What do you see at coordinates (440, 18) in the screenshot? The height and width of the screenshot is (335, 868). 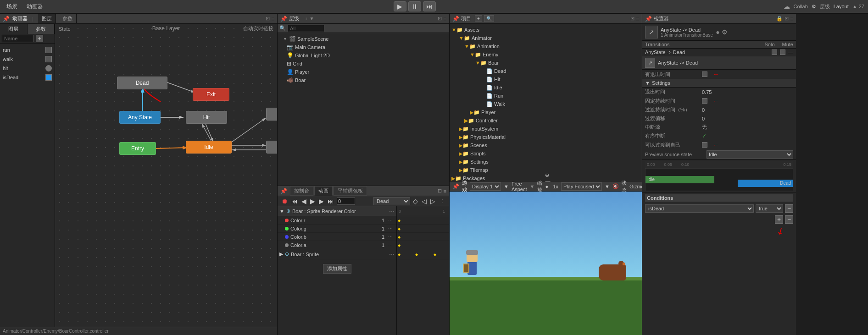 I see `hierarchy-maximize: ⊡` at bounding box center [440, 18].